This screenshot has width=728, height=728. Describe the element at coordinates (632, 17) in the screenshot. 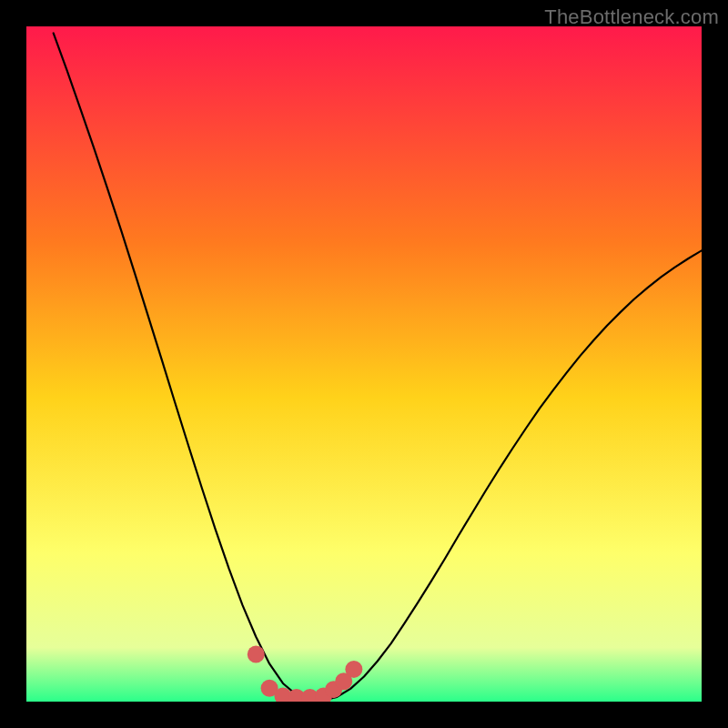

I see `watermark-text: TheBottleneck.com` at that location.